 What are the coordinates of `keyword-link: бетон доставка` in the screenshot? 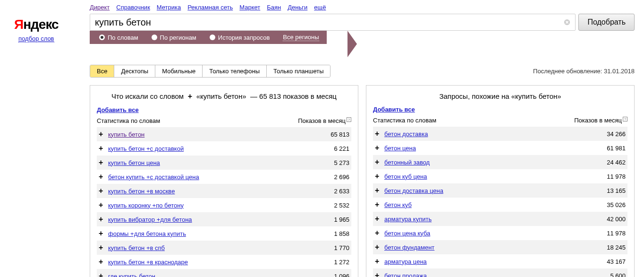 It's located at (406, 134).